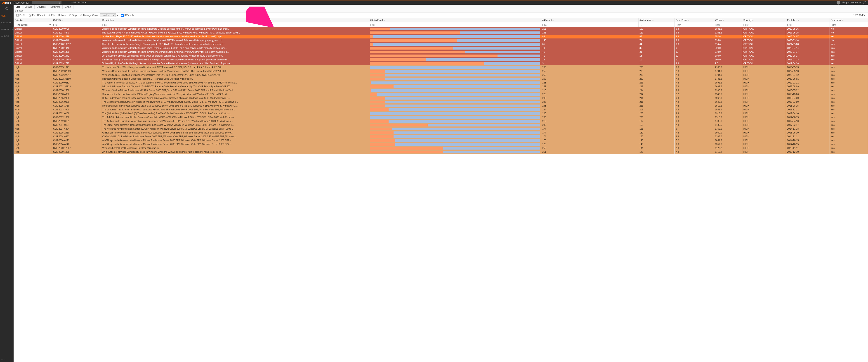  I want to click on table-row: HighCVE-2020-17087Windows Kernel Local E…, so click(441, 148).